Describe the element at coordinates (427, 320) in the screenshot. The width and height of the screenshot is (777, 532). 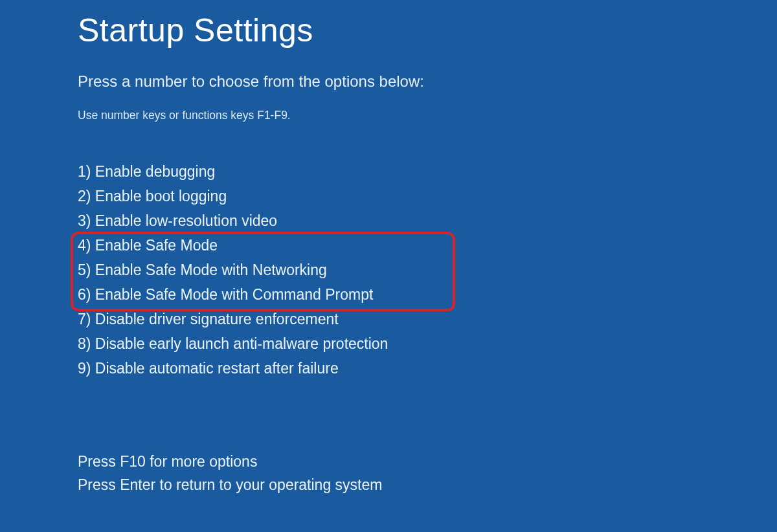
I see `option-disable-driver-signature: 7) Disable driver signature enforcement` at that location.